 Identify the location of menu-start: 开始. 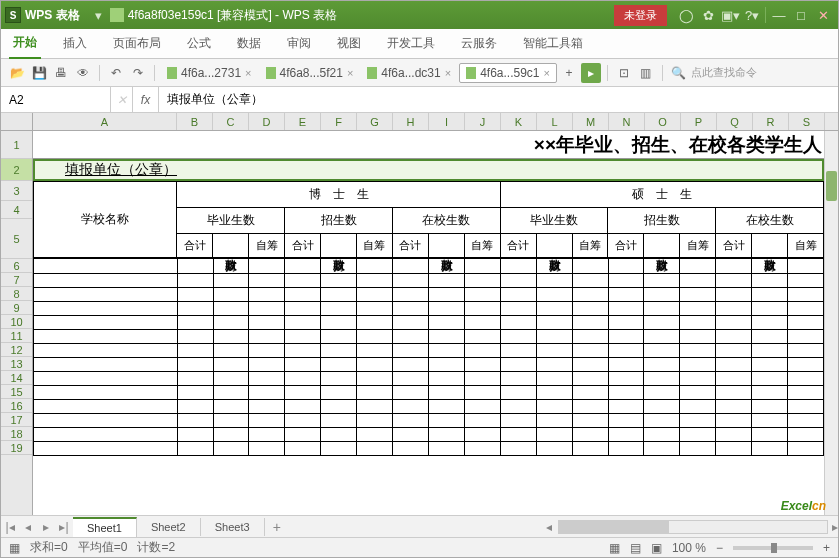
(25, 44).